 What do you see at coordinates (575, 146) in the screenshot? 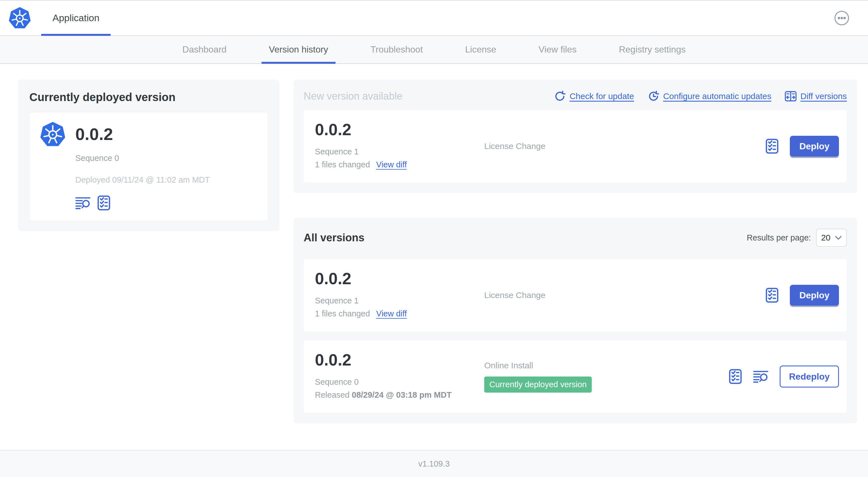
I see `new-version-row: 0.0.2 Sequence 1 1 files changedView dif…` at bounding box center [575, 146].